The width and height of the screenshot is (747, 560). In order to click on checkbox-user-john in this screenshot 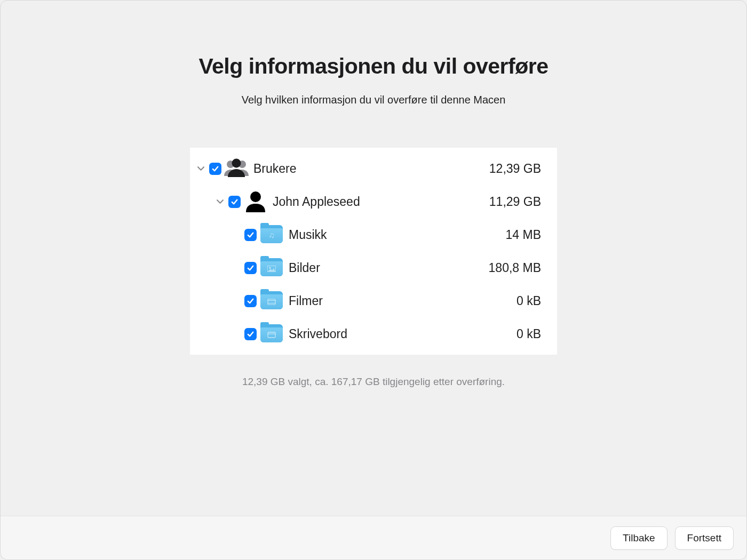, I will do `click(235, 202)`.